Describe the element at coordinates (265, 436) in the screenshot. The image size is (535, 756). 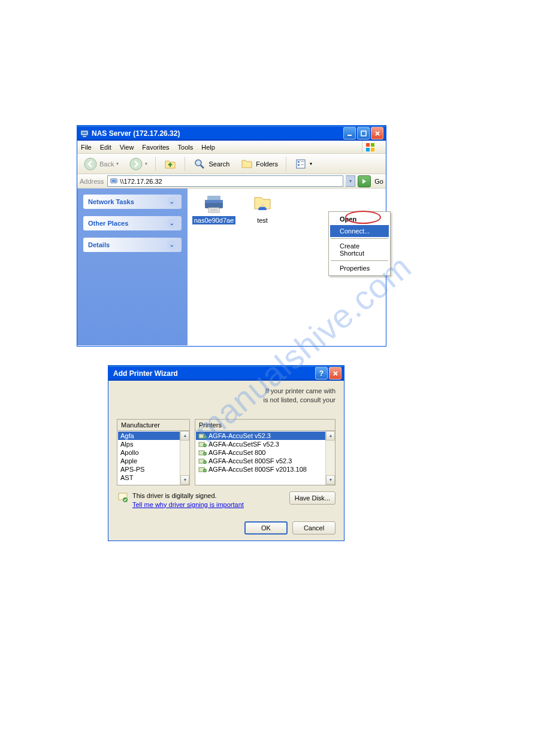
I see `list-item: AGFA-AccuSet v52.3` at that location.